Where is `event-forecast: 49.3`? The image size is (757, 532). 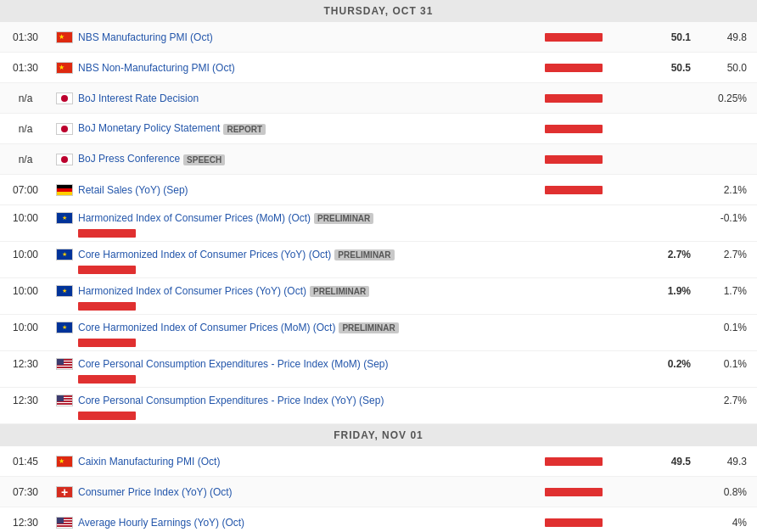
event-forecast: 49.3 is located at coordinates (727, 462).